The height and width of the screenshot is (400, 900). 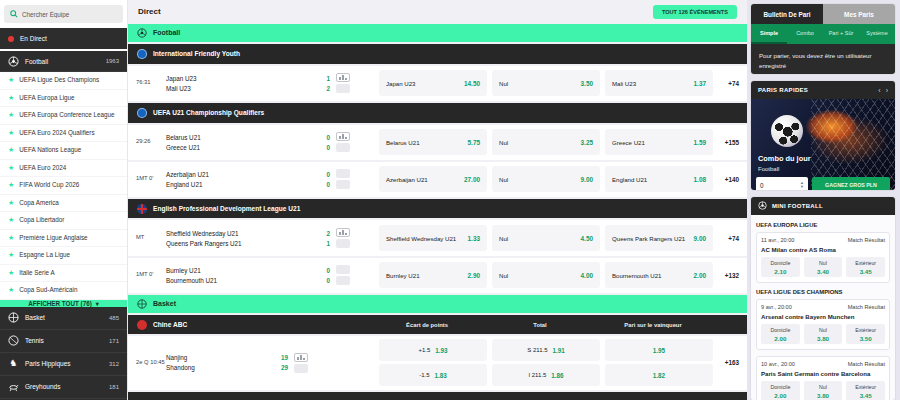 I want to click on league-header: UEFA U21 Championship Qualifiers, so click(x=438, y=113).